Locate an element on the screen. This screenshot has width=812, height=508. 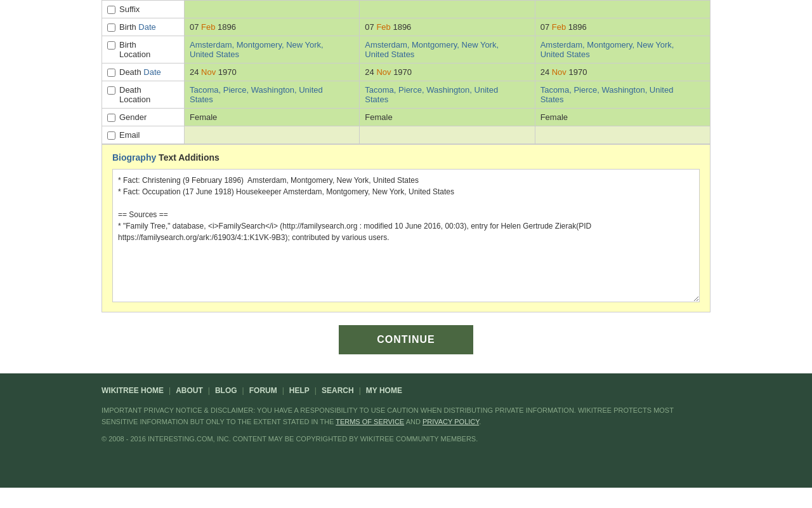
cell-email-col3 is located at coordinates (622, 135).